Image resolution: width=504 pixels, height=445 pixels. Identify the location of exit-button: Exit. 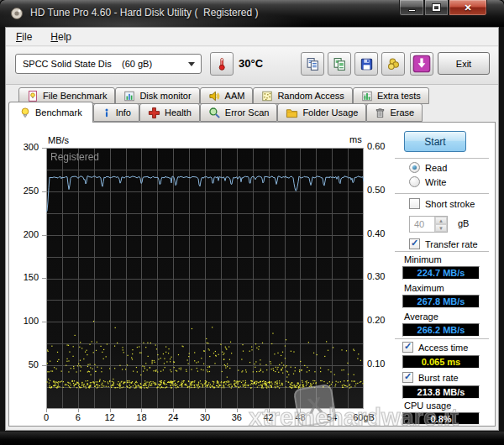
(464, 64).